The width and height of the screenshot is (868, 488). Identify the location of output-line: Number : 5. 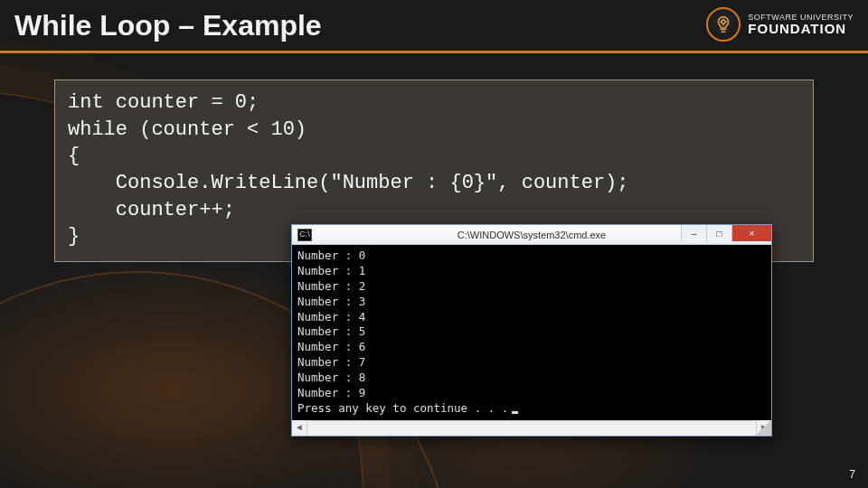
(331, 331).